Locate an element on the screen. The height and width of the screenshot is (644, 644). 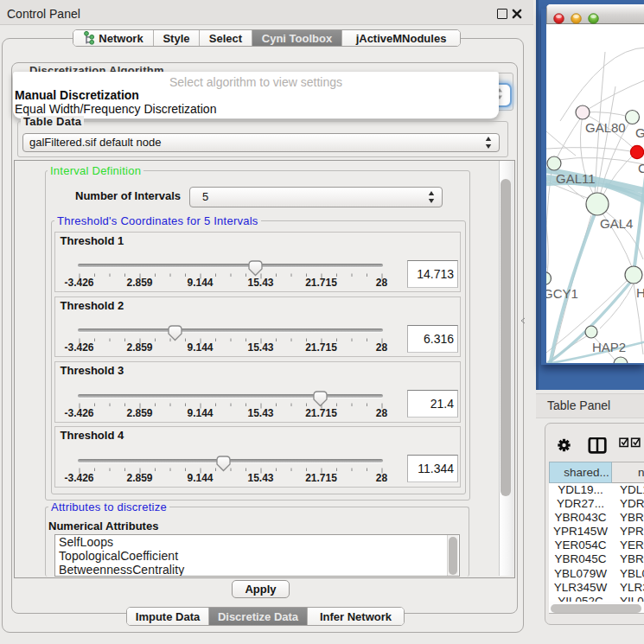
svg-text: C is located at coordinates (641, 168).